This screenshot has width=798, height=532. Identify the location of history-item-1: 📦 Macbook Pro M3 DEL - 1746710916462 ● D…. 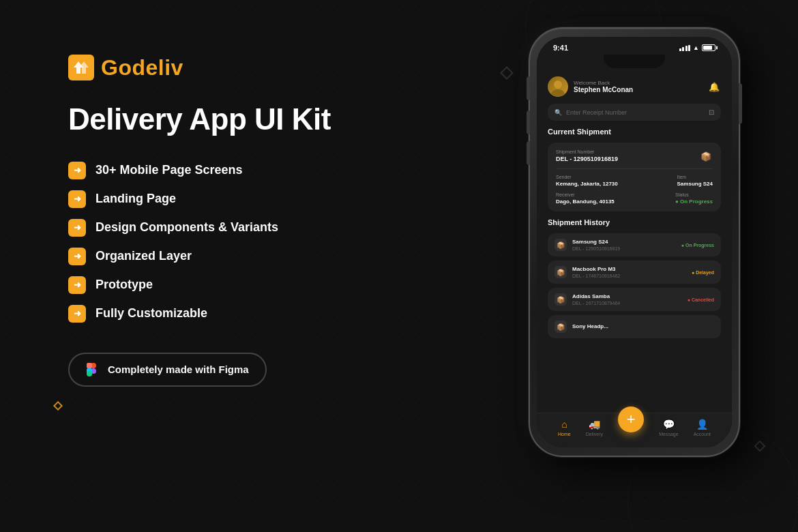
(634, 272).